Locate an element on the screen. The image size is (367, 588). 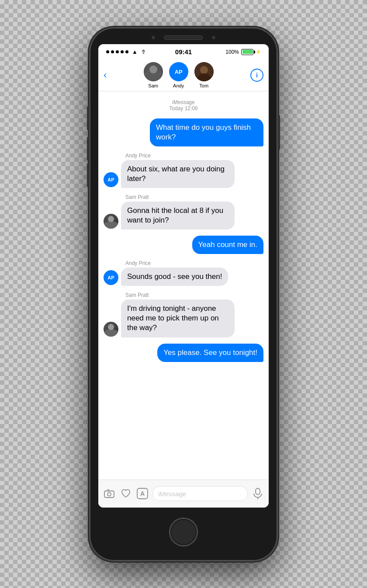
camera-hole is located at coordinates (214, 38).